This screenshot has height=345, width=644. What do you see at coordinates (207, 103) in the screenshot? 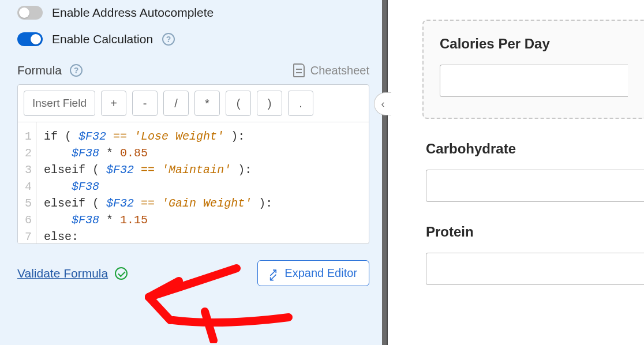
I see `op-multiply-button: *` at bounding box center [207, 103].